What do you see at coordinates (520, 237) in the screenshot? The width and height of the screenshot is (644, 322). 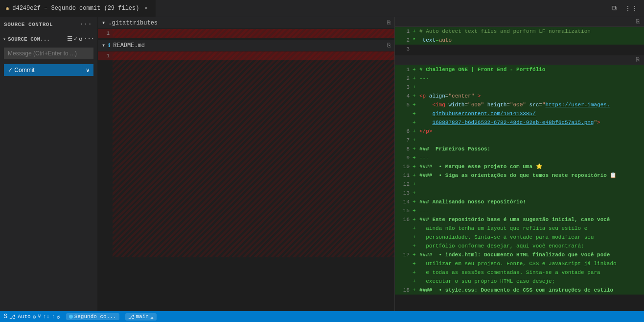 I see `code-readme-line-16b: + personalidade. Sinta-se à vontade para…` at bounding box center [520, 237].